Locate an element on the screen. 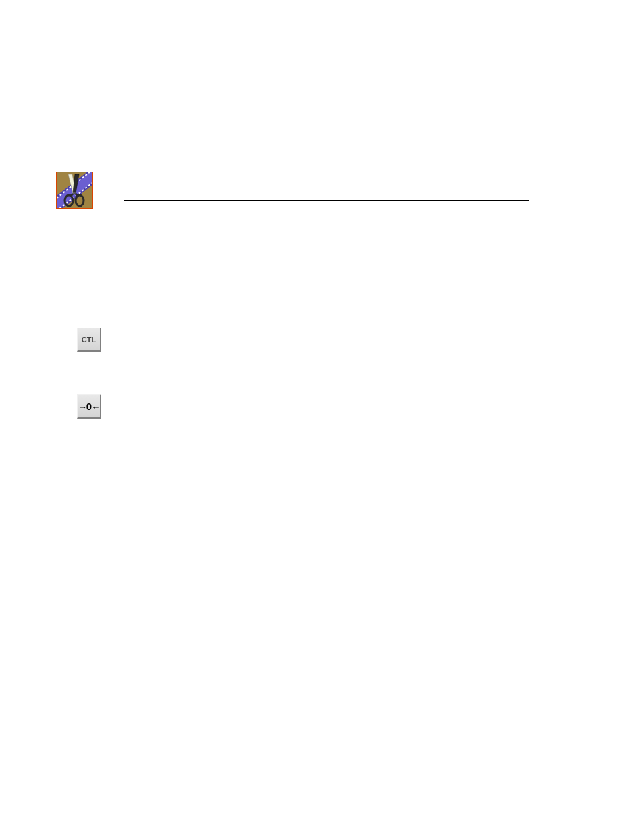 The width and height of the screenshot is (644, 834). app-scissors-icon is located at coordinates (74, 190).